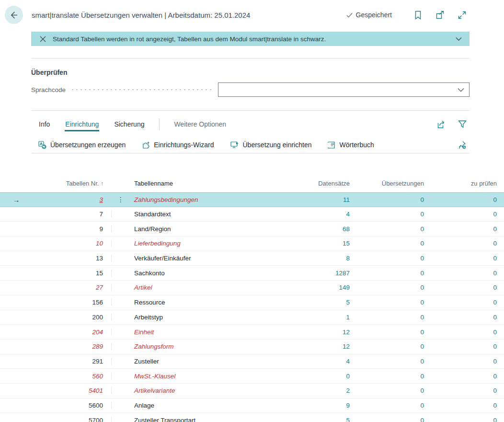 Image resolution: width=504 pixels, height=422 pixels. I want to click on unpin-icon, so click(462, 145).